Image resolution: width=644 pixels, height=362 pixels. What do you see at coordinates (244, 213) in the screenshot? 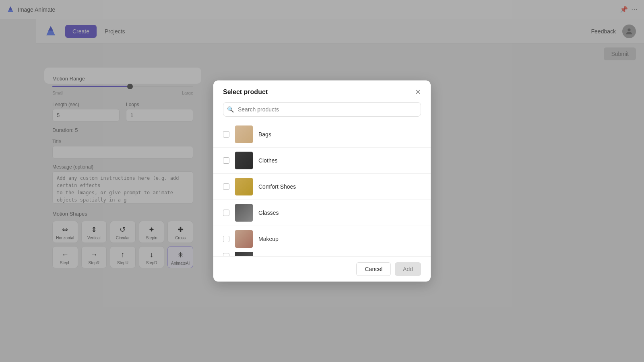
I see `glasses-thumbnail` at bounding box center [244, 213].